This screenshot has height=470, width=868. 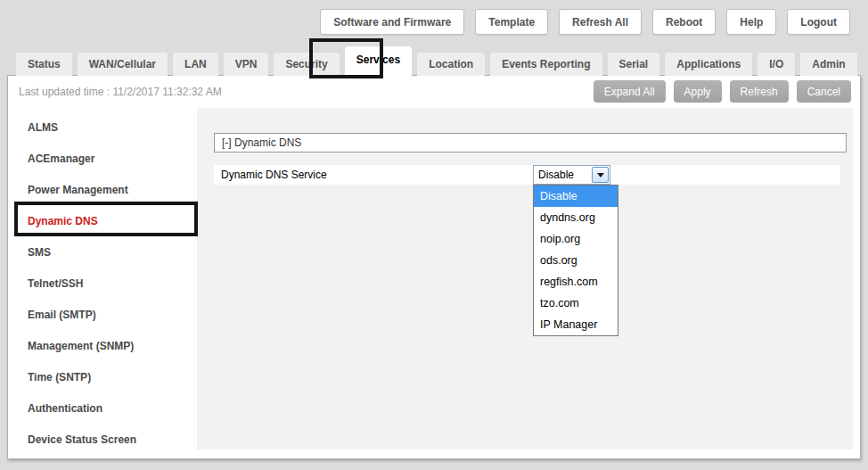 What do you see at coordinates (722, 91) in the screenshot?
I see `action-button-row: Expand All Apply Refresh Cancel` at bounding box center [722, 91].